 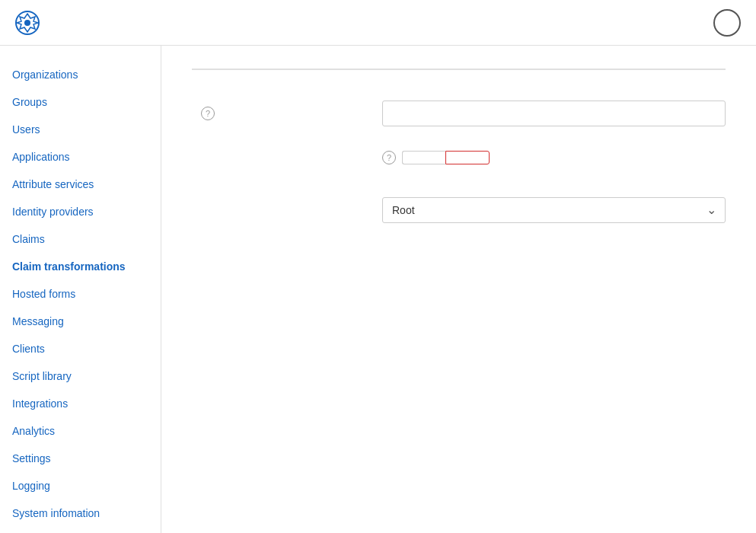 I want to click on owner-label-group, so click(x=287, y=200).